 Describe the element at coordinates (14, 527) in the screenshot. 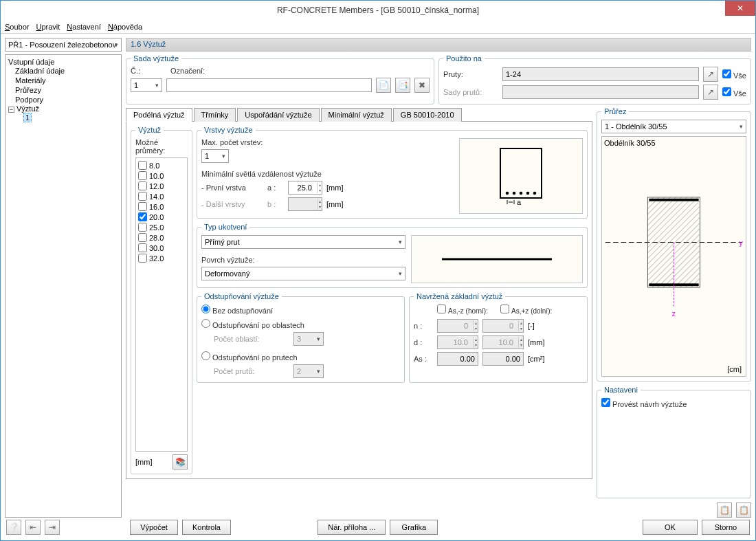

I see `help-icon: ❔` at that location.